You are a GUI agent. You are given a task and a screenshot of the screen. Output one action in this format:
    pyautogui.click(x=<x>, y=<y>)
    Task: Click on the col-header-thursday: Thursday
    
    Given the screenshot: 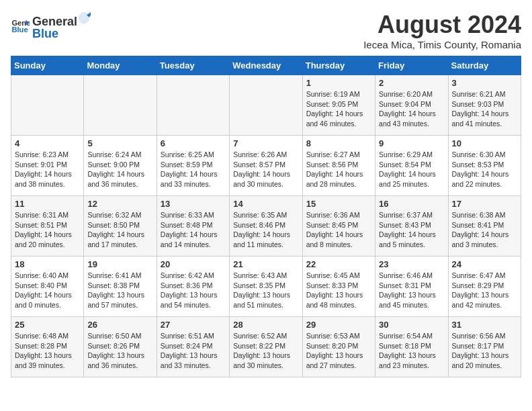 What is the action you would take?
    pyautogui.click(x=339, y=66)
    